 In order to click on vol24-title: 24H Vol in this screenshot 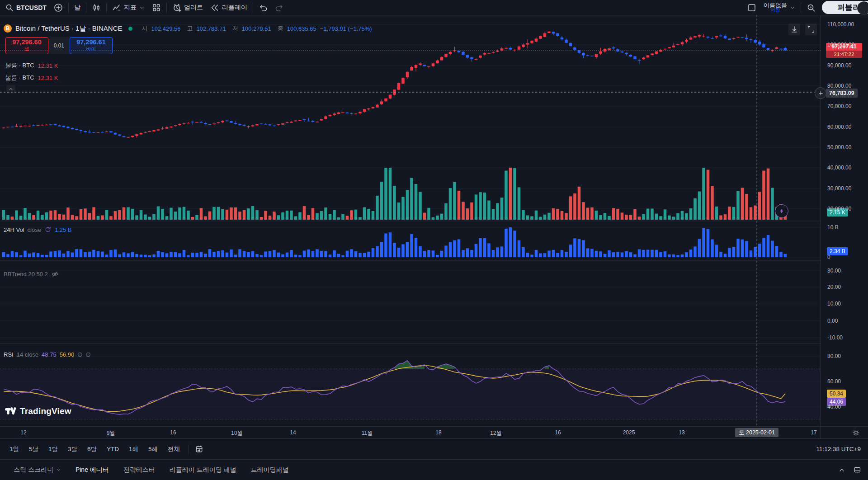, I will do `click(14, 230)`.